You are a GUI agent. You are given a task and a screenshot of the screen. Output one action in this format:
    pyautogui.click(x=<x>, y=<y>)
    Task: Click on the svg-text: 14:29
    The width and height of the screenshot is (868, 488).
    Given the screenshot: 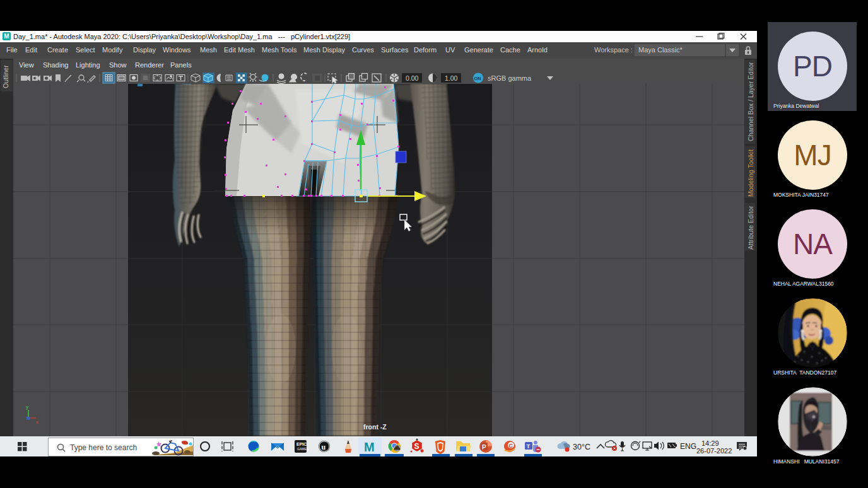 What is the action you would take?
    pyautogui.click(x=710, y=443)
    